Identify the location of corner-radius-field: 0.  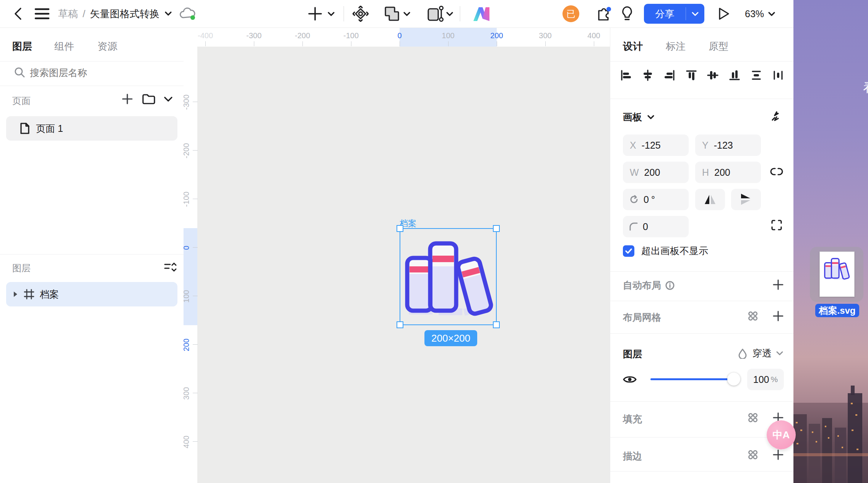
(656, 227).